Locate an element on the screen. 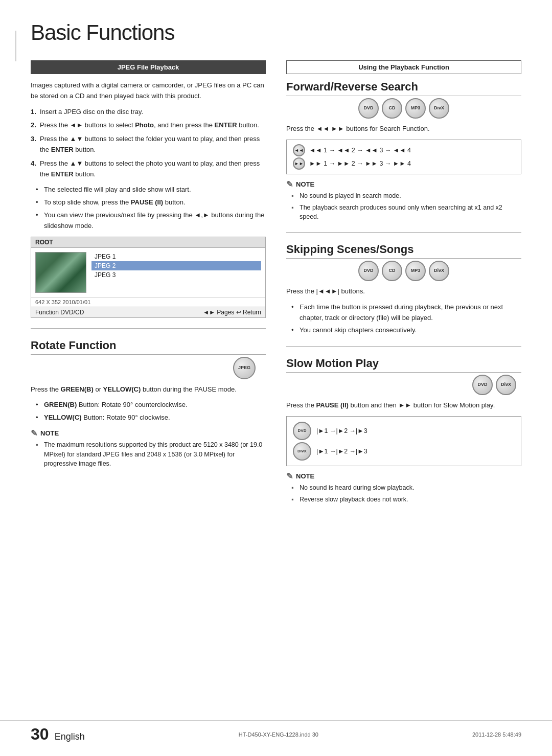 The height and width of the screenshot is (756, 552). fb-nav-left: Function DVD/CD is located at coordinates (59, 312).